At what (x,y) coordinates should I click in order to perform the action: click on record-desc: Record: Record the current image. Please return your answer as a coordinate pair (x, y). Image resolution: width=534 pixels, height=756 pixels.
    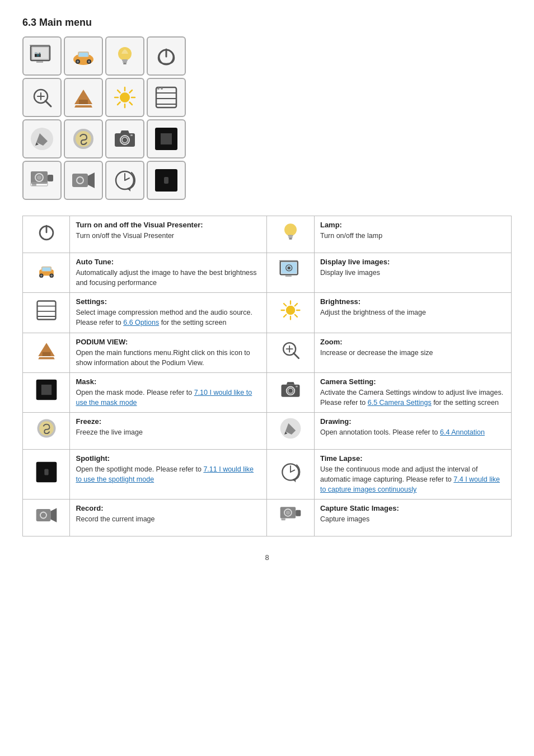
    Looking at the image, I should click on (168, 518).